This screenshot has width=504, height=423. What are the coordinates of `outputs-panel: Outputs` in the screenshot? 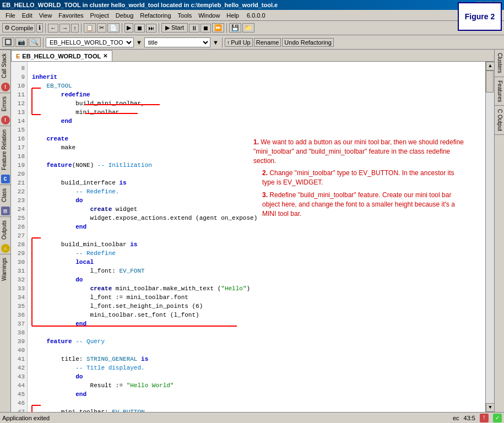 It's located at (6, 230).